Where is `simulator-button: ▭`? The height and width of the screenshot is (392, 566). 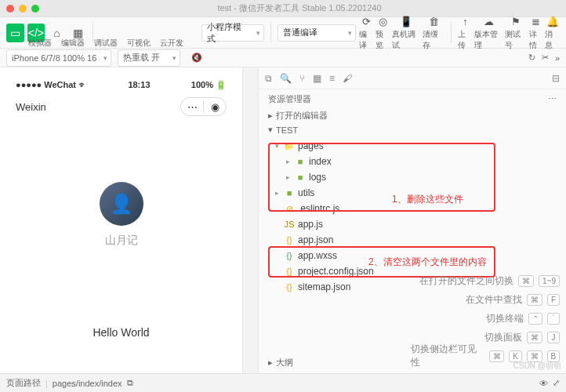
simulator-button: ▭ is located at coordinates (16, 33).